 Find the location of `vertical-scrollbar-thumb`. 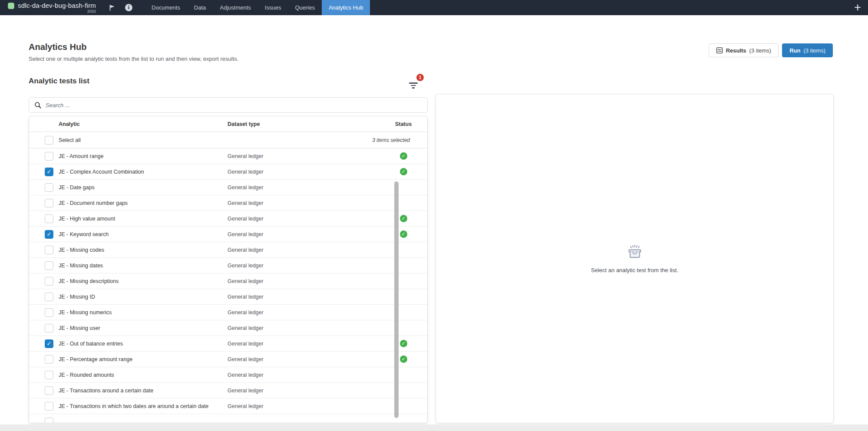

vertical-scrollbar-thumb is located at coordinates (396, 299).